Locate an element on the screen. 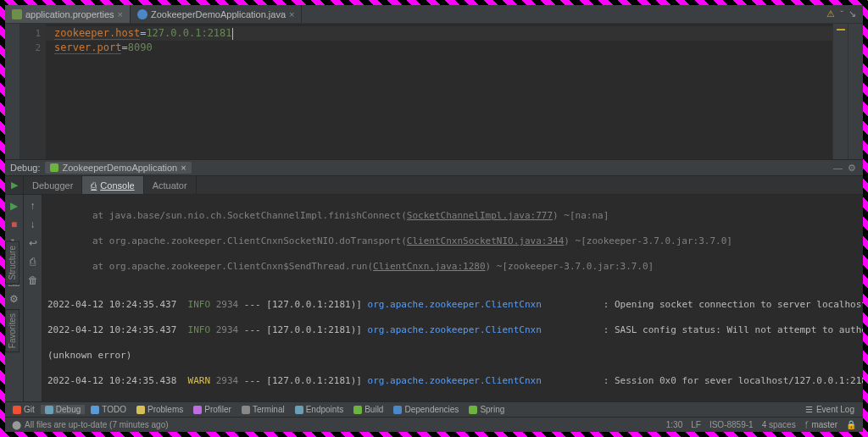 The height and width of the screenshot is (437, 868). split-icon: ↘ is located at coordinates (853, 14).